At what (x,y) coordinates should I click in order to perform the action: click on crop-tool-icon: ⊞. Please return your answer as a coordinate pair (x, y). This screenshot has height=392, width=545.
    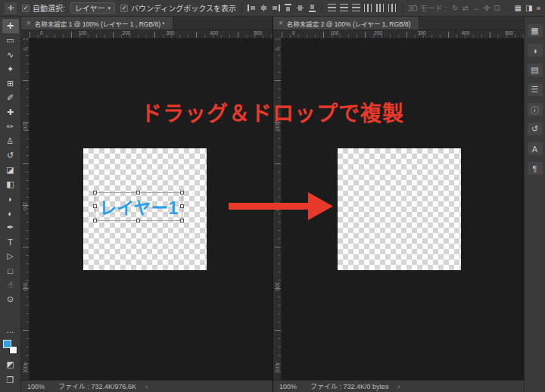
    Looking at the image, I should click on (11, 83).